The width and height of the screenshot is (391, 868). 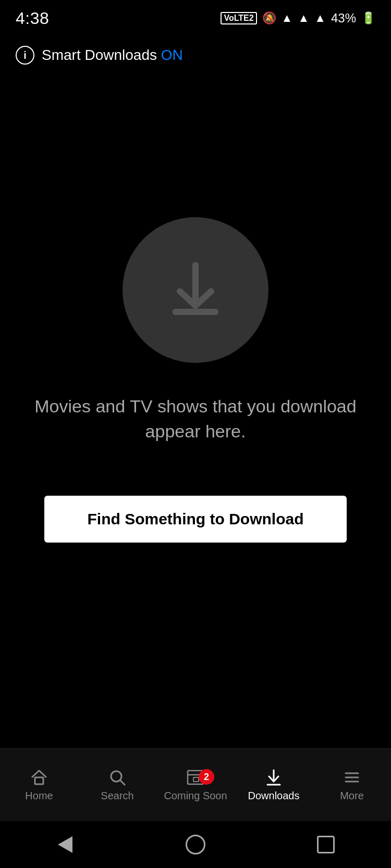 What do you see at coordinates (344, 18) in the screenshot?
I see `battery-percent: 43%` at bounding box center [344, 18].